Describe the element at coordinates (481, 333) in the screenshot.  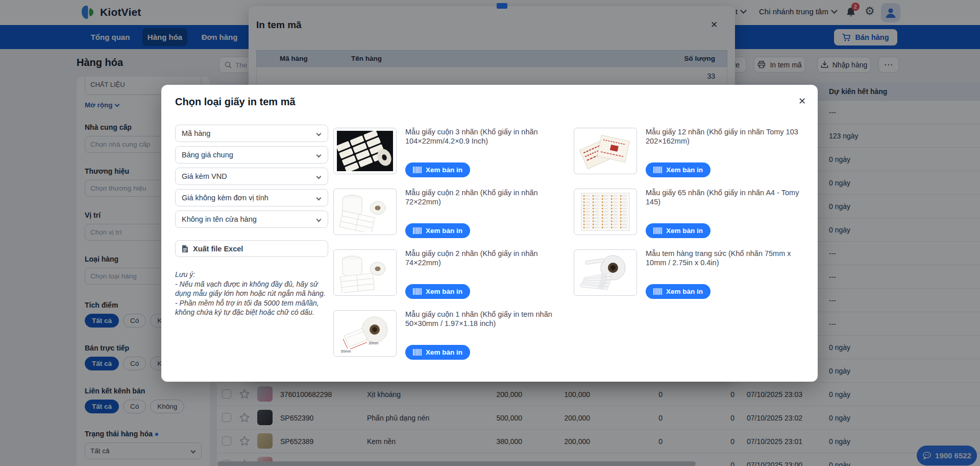
I see `paper-option-body: Mẫu giấy cuộn 1 nhãn (Khổ giấy in tem nh…` at that location.